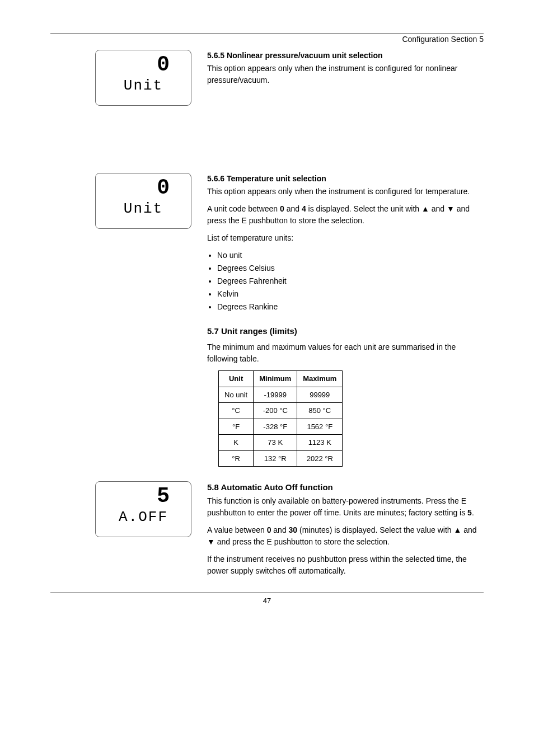 The image size is (534, 756). Describe the element at coordinates (364, 209) in the screenshot. I see `t: is displayed. Select the unit with` at that location.